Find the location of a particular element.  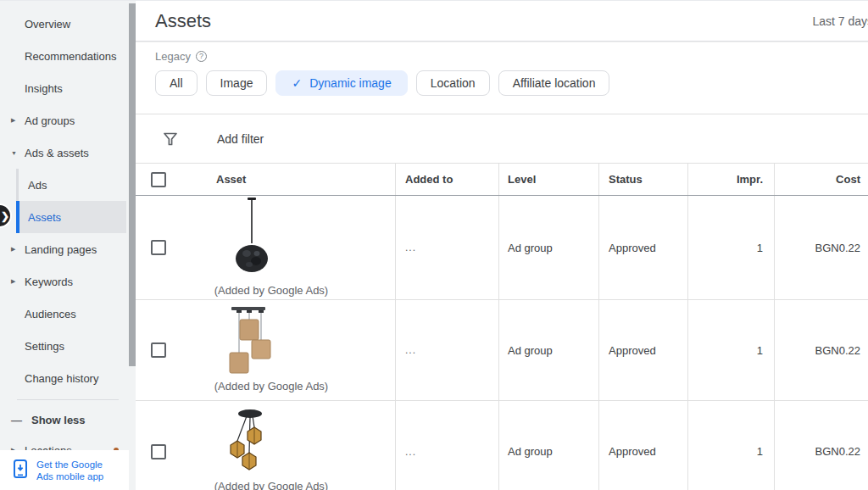

sidebar-item-label: Overview is located at coordinates (47, 24).